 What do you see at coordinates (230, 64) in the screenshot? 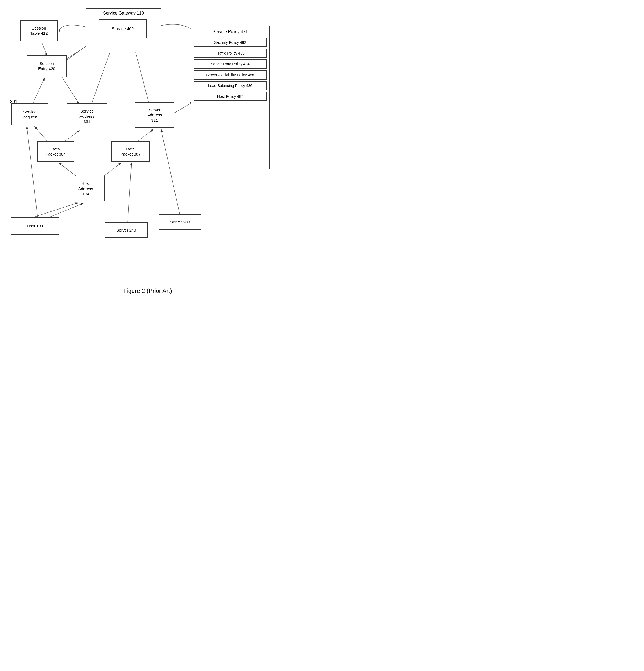
I see `server-load-policy-box: Server Load Policy 484` at bounding box center [230, 64].